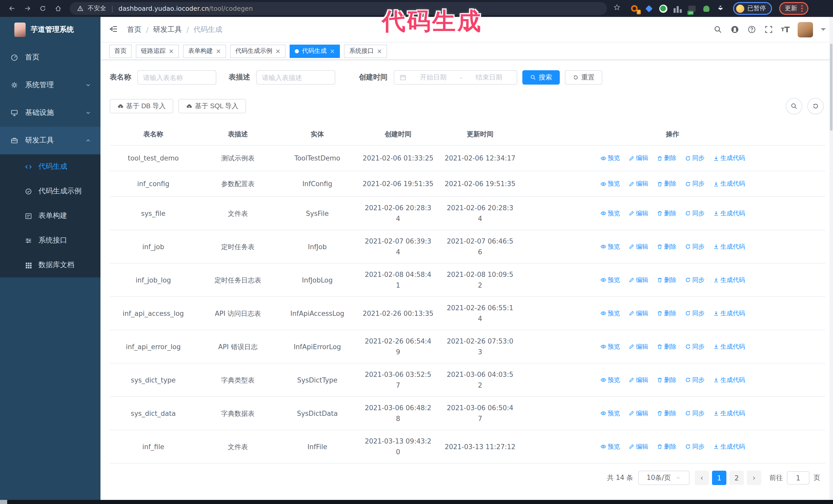  I want to click on tab-2: 表单构建×, so click(205, 51).